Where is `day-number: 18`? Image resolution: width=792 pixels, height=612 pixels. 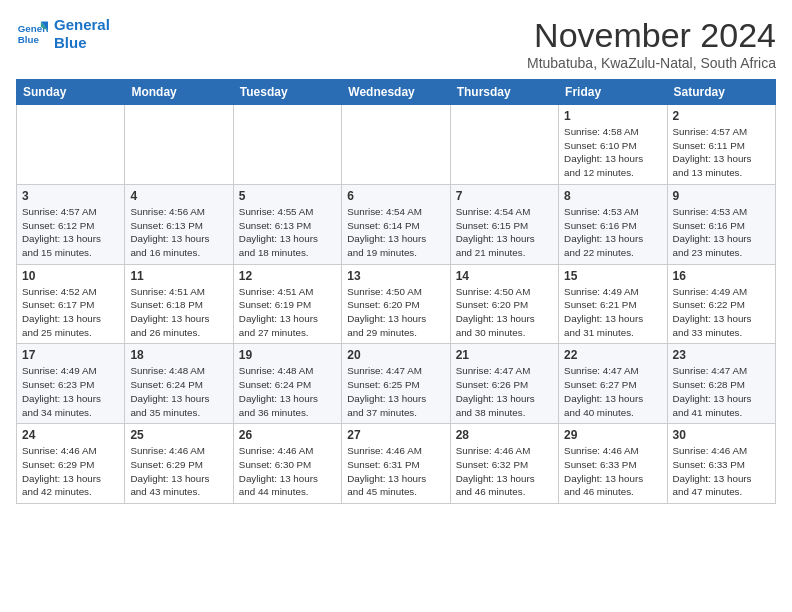 day-number: 18 is located at coordinates (178, 355).